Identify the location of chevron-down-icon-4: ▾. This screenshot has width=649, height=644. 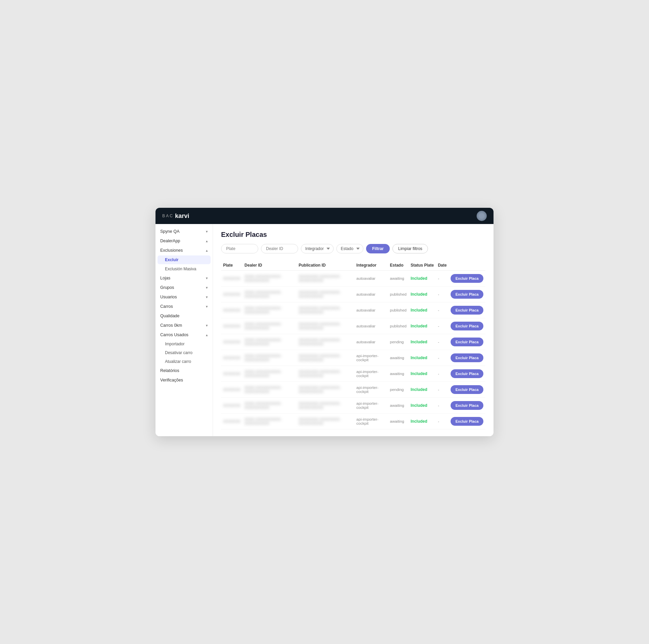
(207, 288).